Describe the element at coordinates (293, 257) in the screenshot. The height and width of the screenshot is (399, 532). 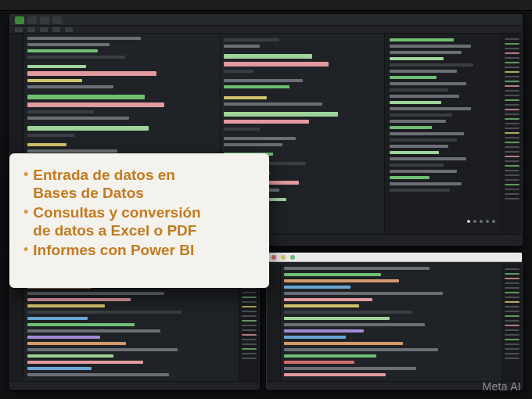
I see `window-max-icon` at that location.